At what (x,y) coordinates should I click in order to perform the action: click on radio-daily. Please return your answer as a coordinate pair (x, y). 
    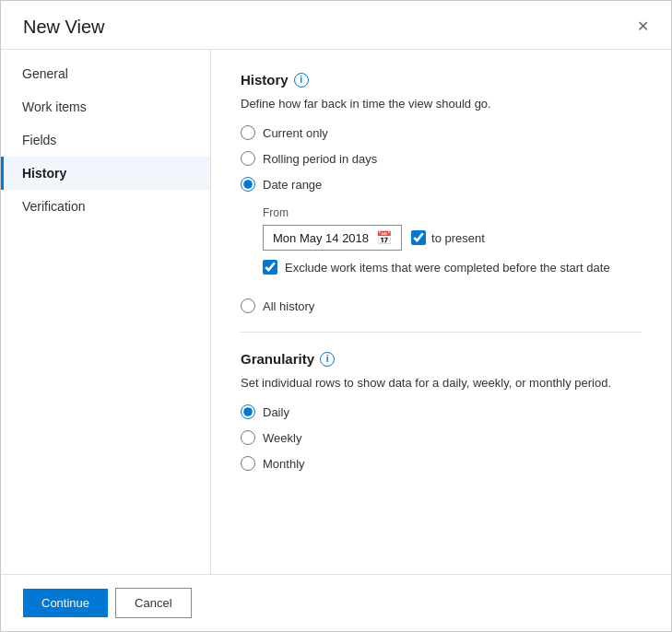
    Looking at the image, I should click on (248, 412).